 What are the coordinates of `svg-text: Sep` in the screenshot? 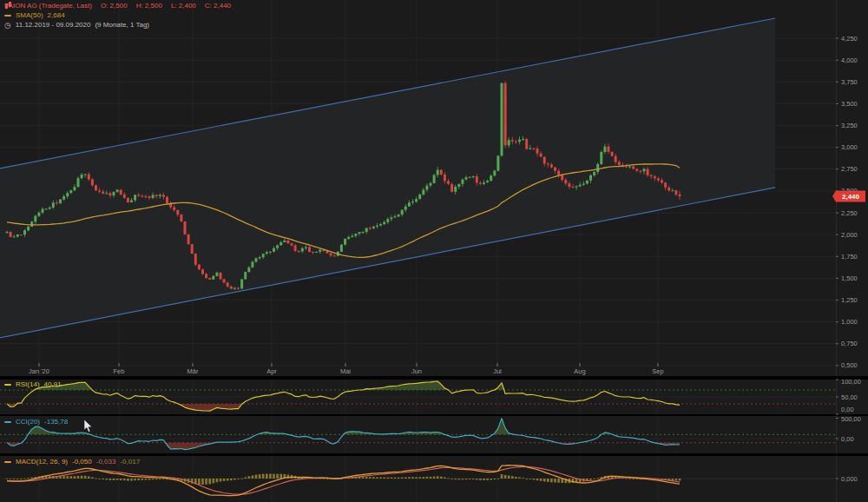 It's located at (658, 372).